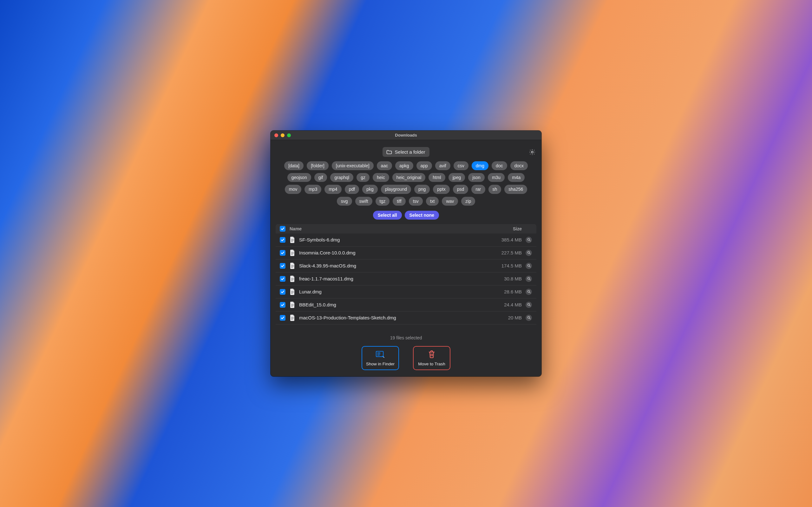 The height and width of the screenshot is (507, 812). Describe the element at coordinates (478, 189) in the screenshot. I see `filter-tag: rar` at that location.